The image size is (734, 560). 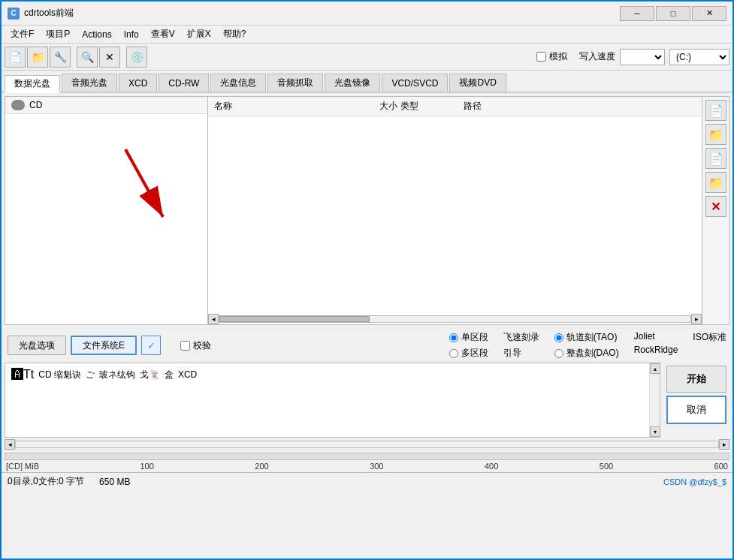 What do you see at coordinates (415, 83) in the screenshot?
I see `tab-vcd-svcd: VCD/SVCD` at bounding box center [415, 83].